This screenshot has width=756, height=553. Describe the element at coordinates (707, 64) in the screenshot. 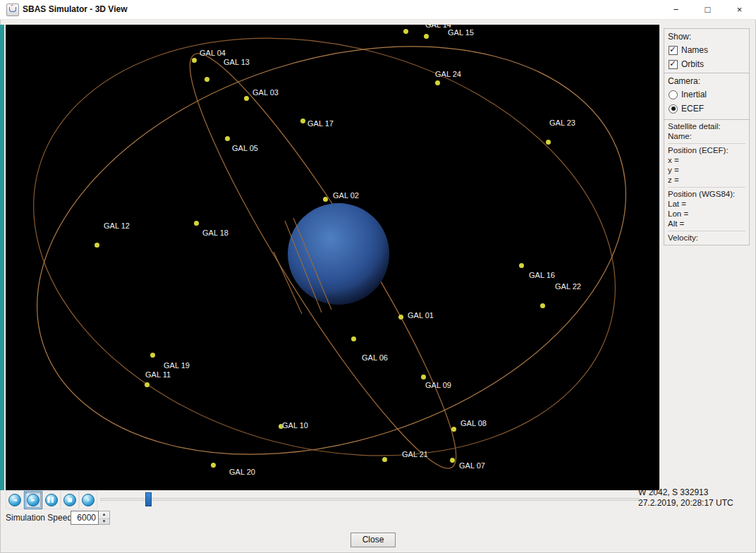

I see `checkbox-orbits: Orbits` at that location.